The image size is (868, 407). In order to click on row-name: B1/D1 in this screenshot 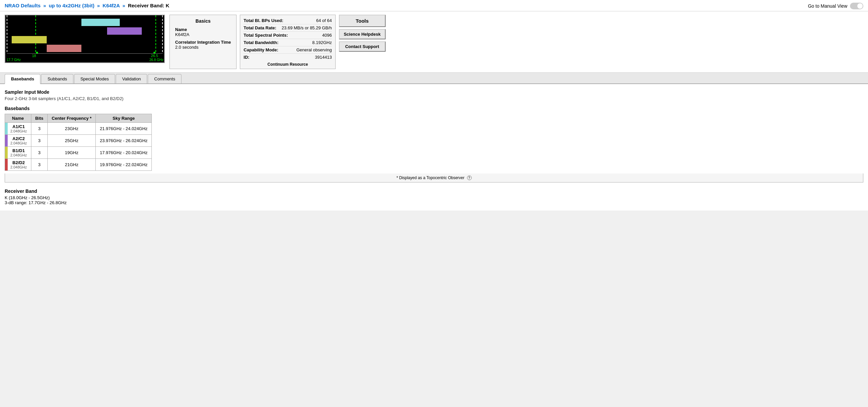, I will do `click(19, 151)`.